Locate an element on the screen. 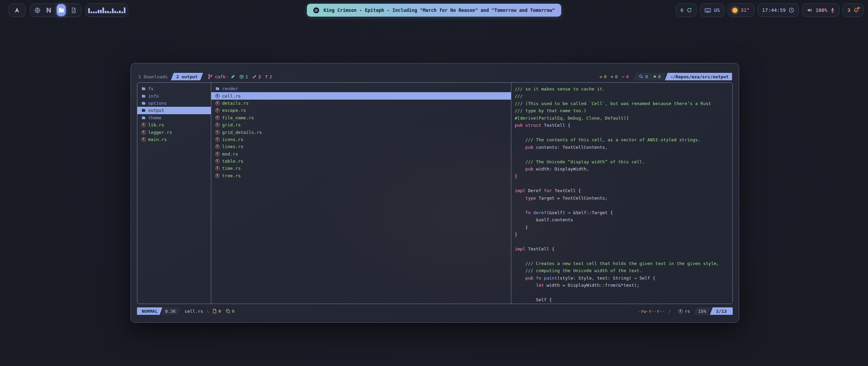  task-counter: 0 is located at coordinates (217, 311).